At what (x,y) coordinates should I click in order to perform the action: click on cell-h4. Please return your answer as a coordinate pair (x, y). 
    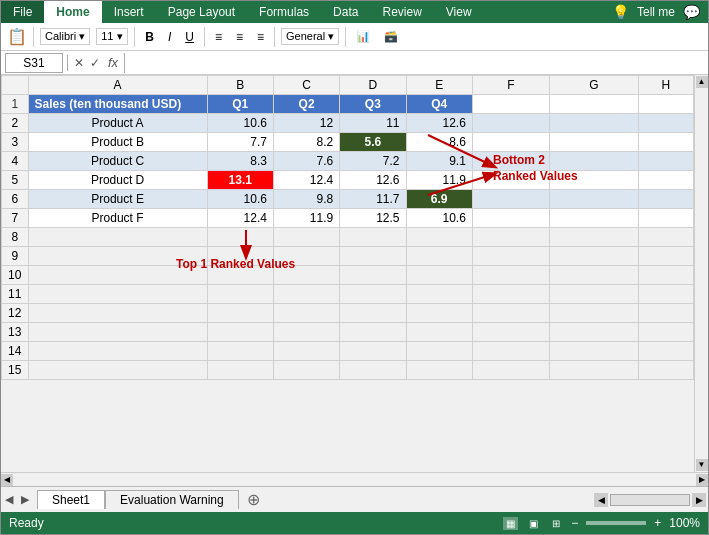
    Looking at the image, I should click on (666, 162).